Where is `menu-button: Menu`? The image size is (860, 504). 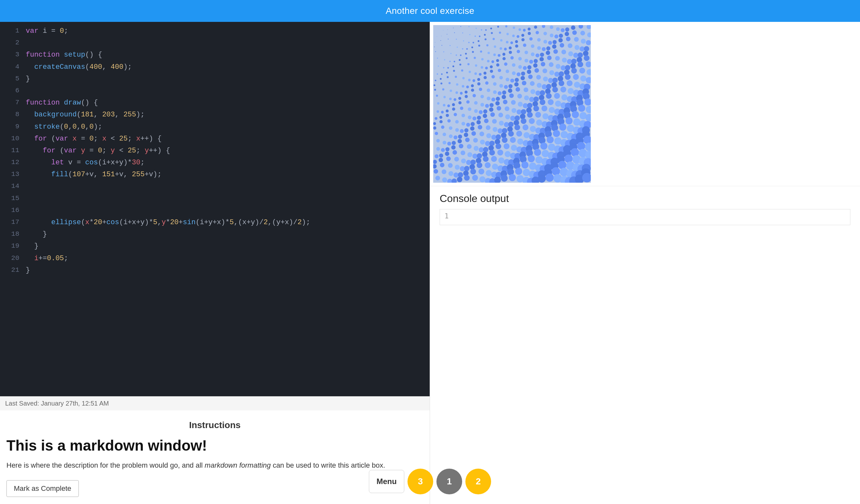
menu-button: Menu is located at coordinates (387, 481).